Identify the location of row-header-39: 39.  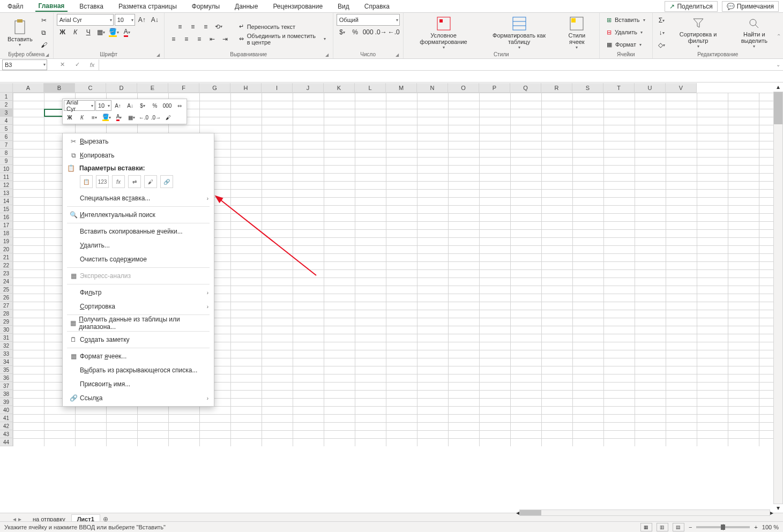
(6, 402).